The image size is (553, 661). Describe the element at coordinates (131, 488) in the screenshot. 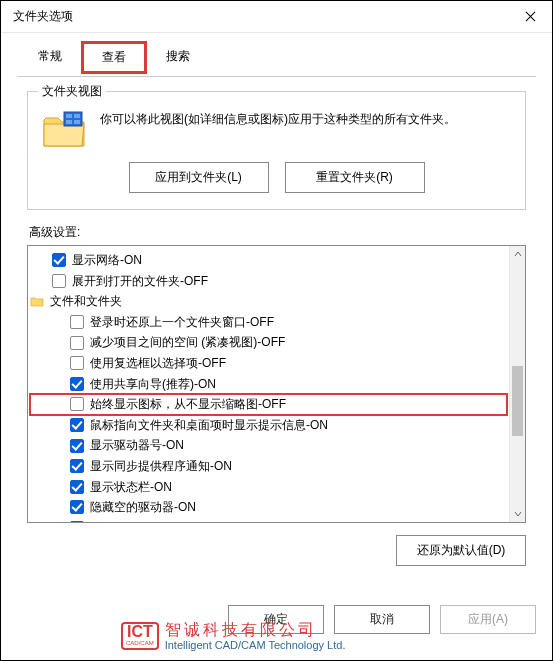

I see `tree-item-label: 显示状态栏-ON` at that location.